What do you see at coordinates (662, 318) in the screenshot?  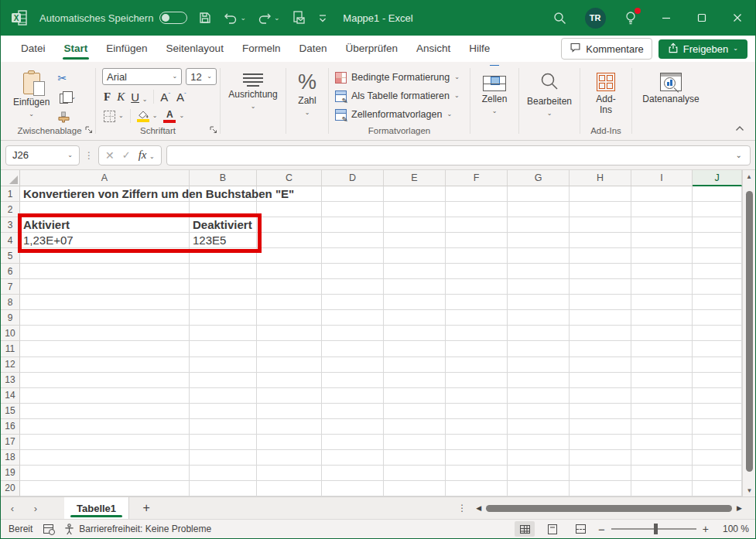 I see `cell-I9` at bounding box center [662, 318].